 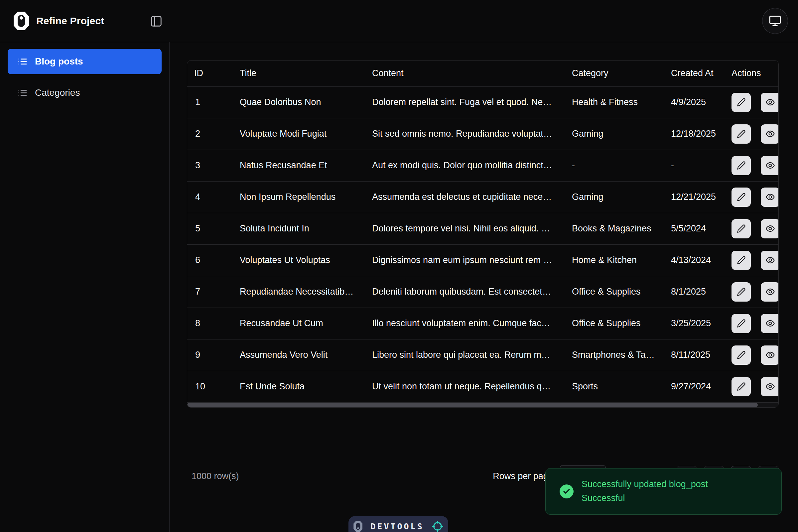 What do you see at coordinates (613, 387) in the screenshot?
I see `cell-category: Sports` at bounding box center [613, 387].